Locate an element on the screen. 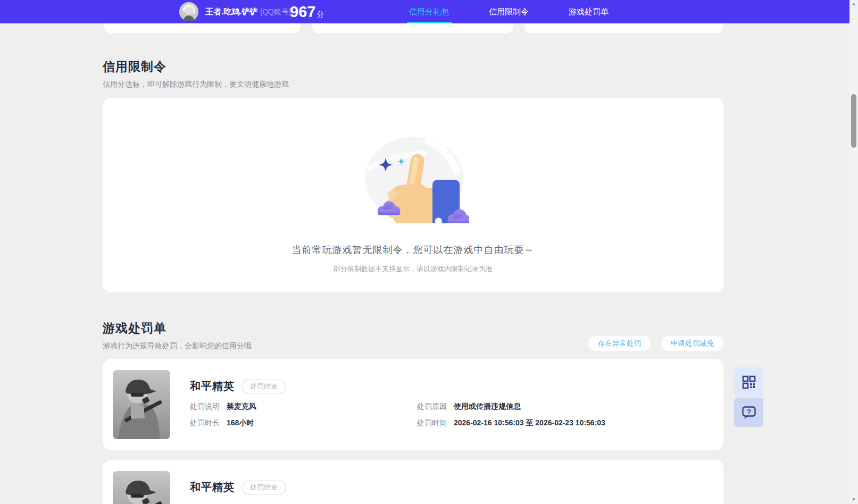 The height and width of the screenshot is (504, 858). field-label: 处罚原因 is located at coordinates (432, 406).